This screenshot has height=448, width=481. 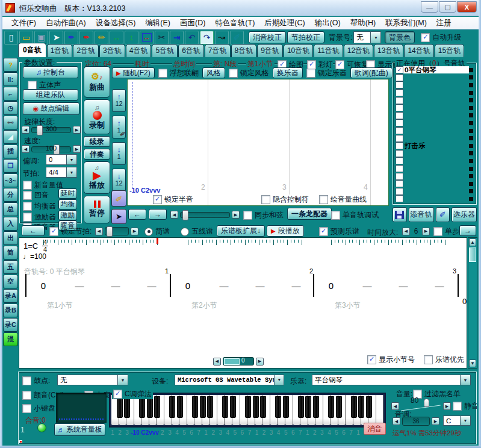 What do you see at coordinates (97, 117) in the screenshot?
I see `record-button: ♫ 录制` at bounding box center [97, 117].